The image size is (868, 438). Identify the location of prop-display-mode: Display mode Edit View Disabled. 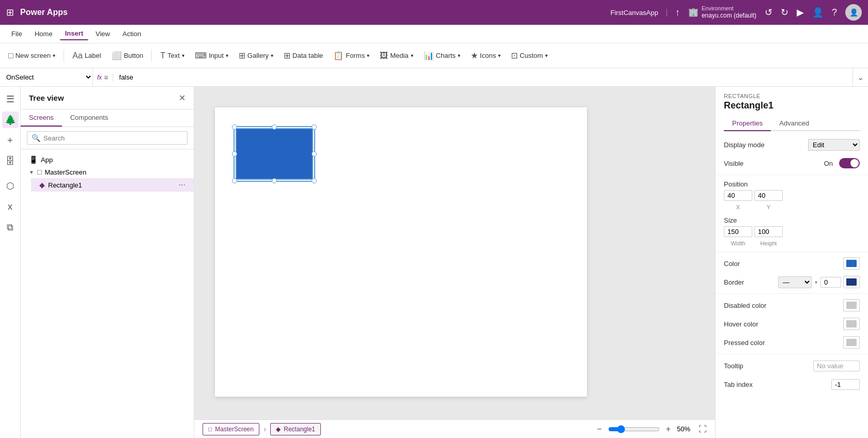
(792, 145).